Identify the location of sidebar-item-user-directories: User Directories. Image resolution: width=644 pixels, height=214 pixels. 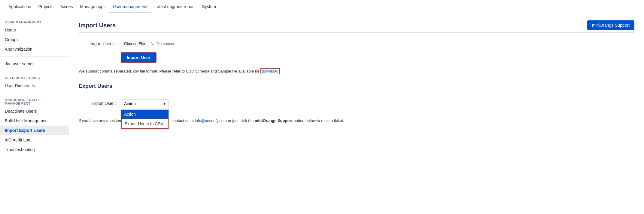
(34, 86).